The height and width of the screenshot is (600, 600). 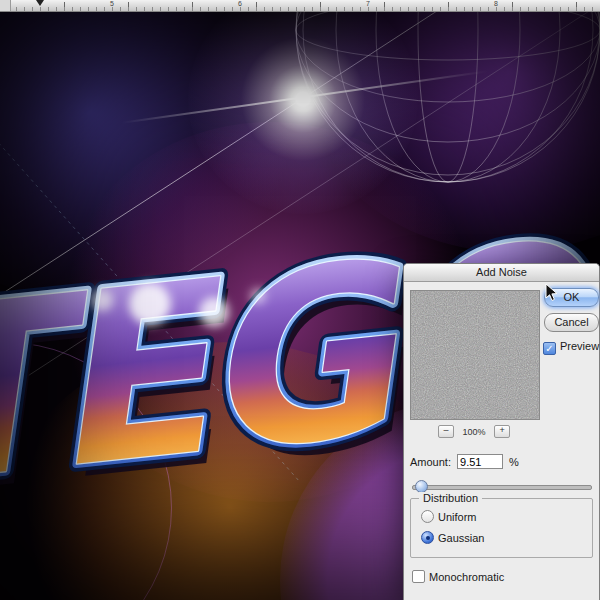 What do you see at coordinates (6, 6) in the screenshot?
I see `ruler-origin-corner` at bounding box center [6, 6].